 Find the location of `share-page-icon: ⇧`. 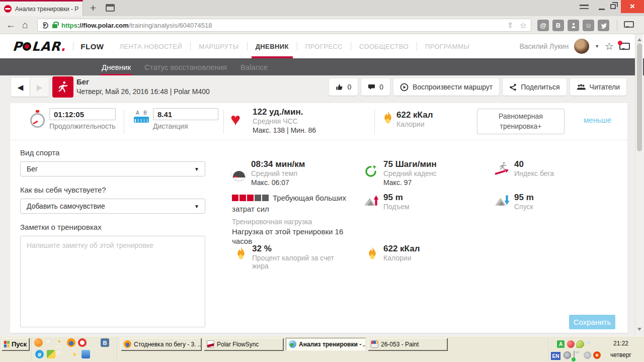

share-page-icon: ⇧ is located at coordinates (510, 25).